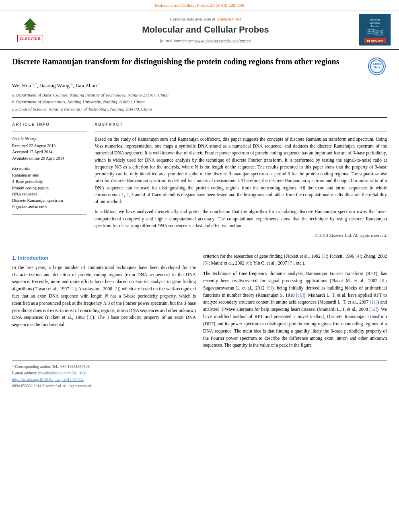  I want to click on abstract-divider-top, so click(241, 132).